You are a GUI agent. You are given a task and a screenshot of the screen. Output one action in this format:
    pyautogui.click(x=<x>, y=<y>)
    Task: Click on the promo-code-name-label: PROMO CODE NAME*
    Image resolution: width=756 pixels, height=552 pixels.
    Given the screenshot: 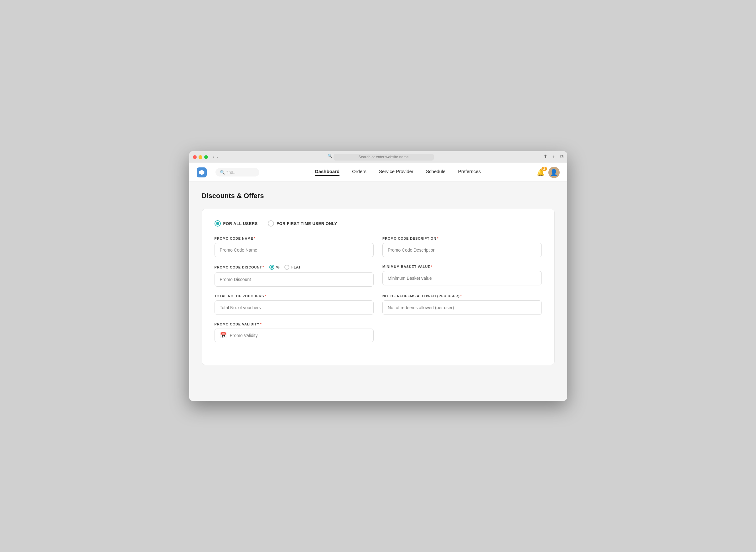 What is the action you would take?
    pyautogui.click(x=294, y=239)
    